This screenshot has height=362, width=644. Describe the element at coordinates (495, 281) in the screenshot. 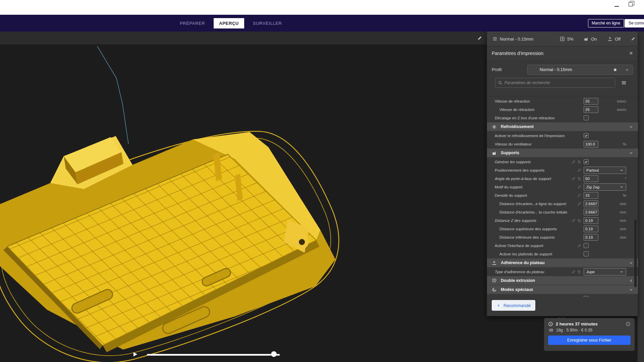

I see `extruder-icon` at that location.